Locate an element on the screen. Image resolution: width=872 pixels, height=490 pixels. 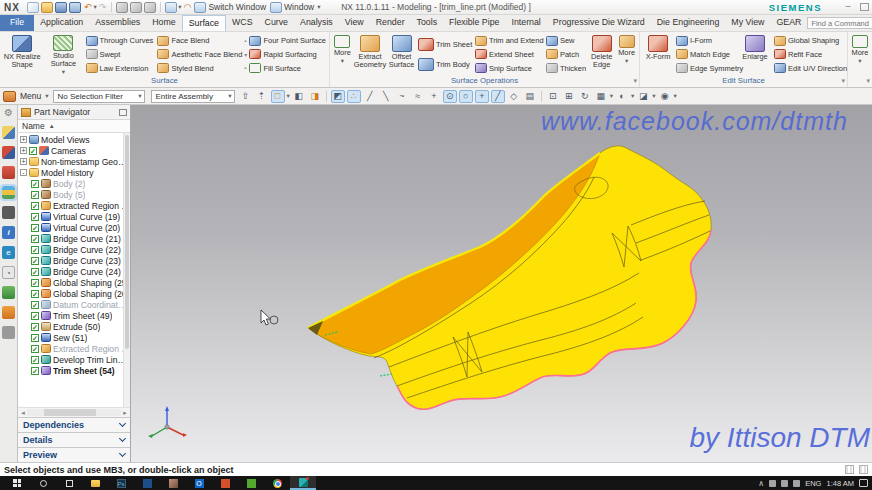
selection-scope-dropdown: Entire Assembly▾ is located at coordinates (193, 96).